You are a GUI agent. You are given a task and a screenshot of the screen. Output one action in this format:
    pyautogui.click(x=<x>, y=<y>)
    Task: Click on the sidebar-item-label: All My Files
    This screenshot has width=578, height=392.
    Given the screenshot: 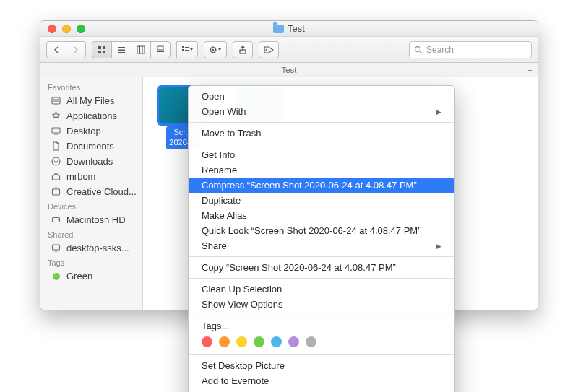 What is the action you would take?
    pyautogui.click(x=90, y=101)
    